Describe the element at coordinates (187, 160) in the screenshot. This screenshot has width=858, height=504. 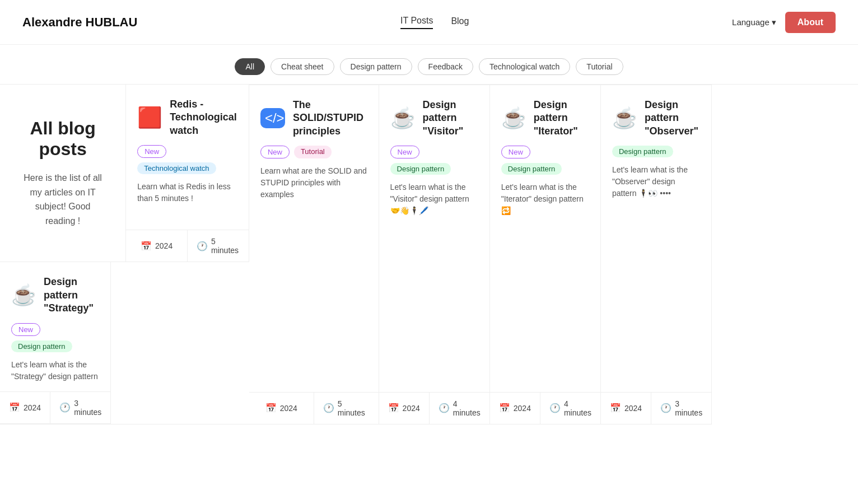
I see `card-redis-tags: New Technological watch` at that location.